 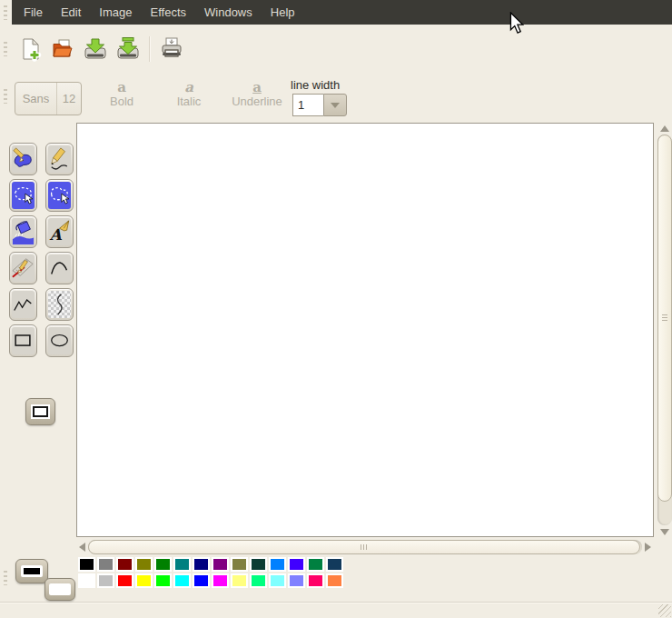 What do you see at coordinates (60, 159) in the screenshot?
I see `tool-pencil` at bounding box center [60, 159].